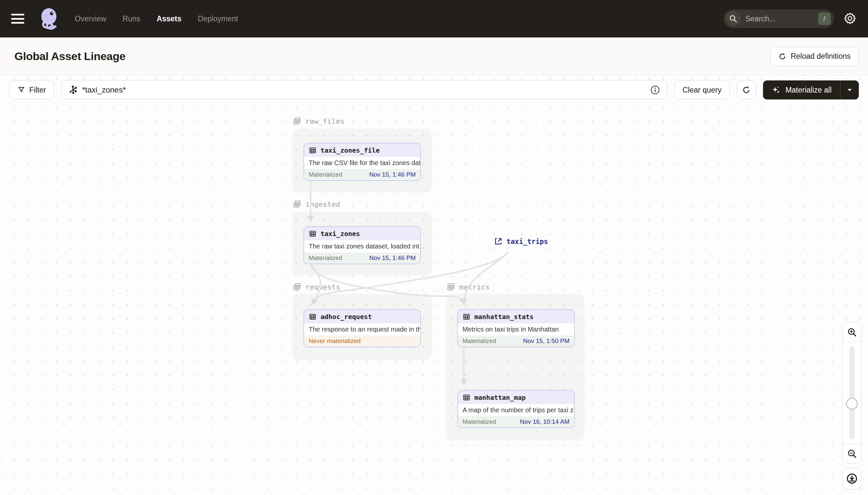 The image size is (868, 495). What do you see at coordinates (850, 90) in the screenshot?
I see `caret-down-icon` at bounding box center [850, 90].